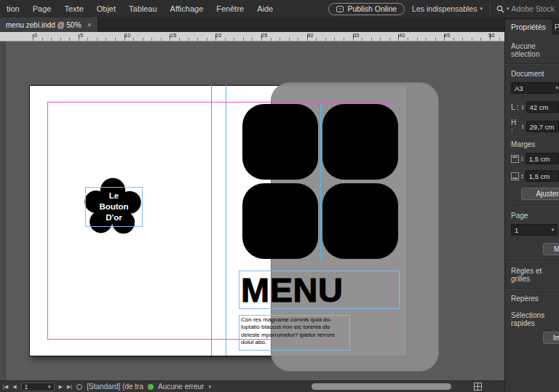  Describe the element at coordinates (542, 127) in the screenshot. I see `height-value: 29,7 cm` at that location.